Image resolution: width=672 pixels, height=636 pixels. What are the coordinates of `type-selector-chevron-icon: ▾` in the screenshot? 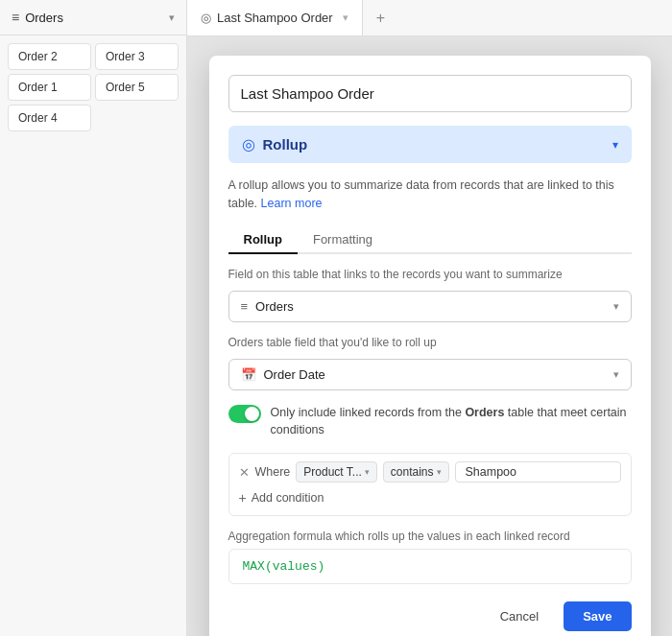 It's located at (615, 145).